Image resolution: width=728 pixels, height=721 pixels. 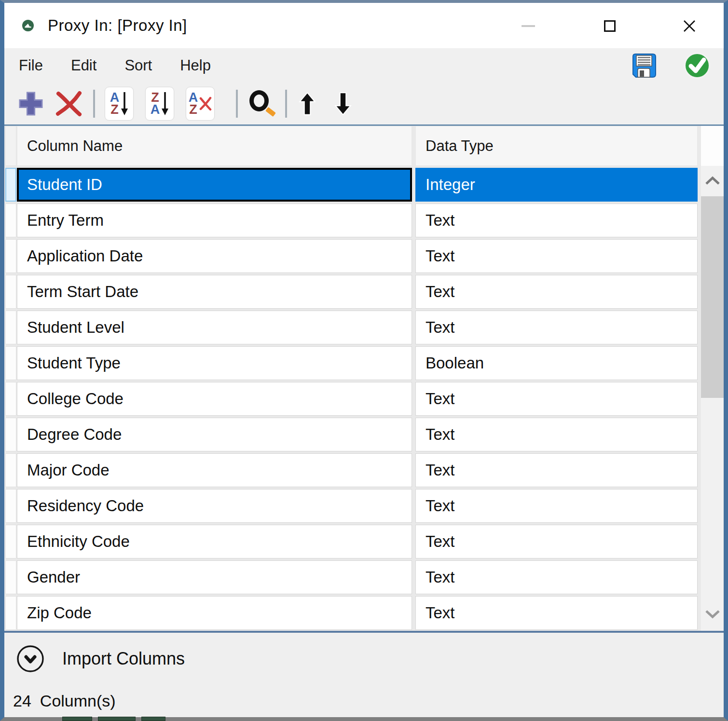 What do you see at coordinates (119, 104) in the screenshot?
I see `sort-ascending-button: AZ` at bounding box center [119, 104].